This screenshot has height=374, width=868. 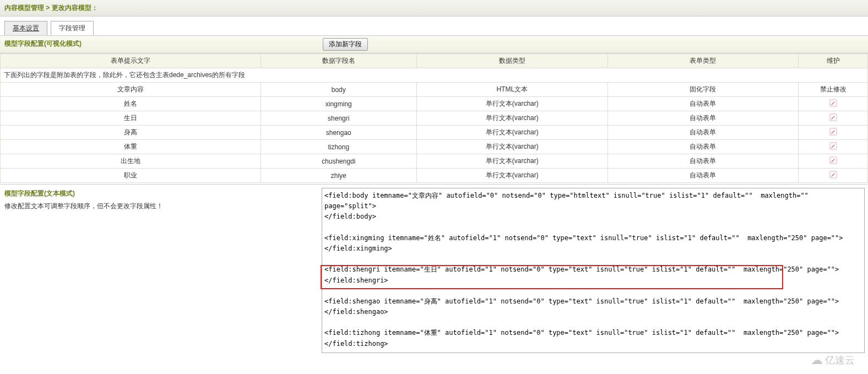 What do you see at coordinates (131, 161) in the screenshot?
I see `cell-prompt: 出生地` at bounding box center [131, 161].